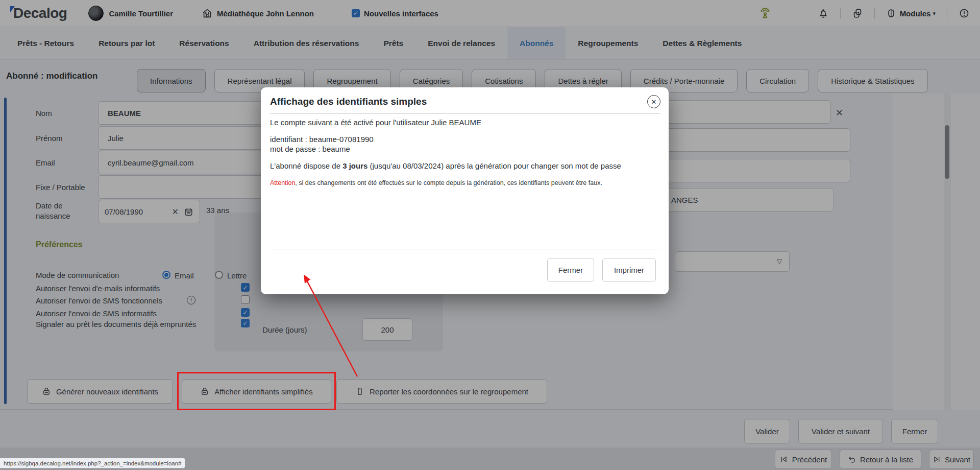 The height and width of the screenshot is (470, 980). What do you see at coordinates (464, 183) in the screenshot?
I see `attention-line: Attention, si des changements ont été ef…` at bounding box center [464, 183].